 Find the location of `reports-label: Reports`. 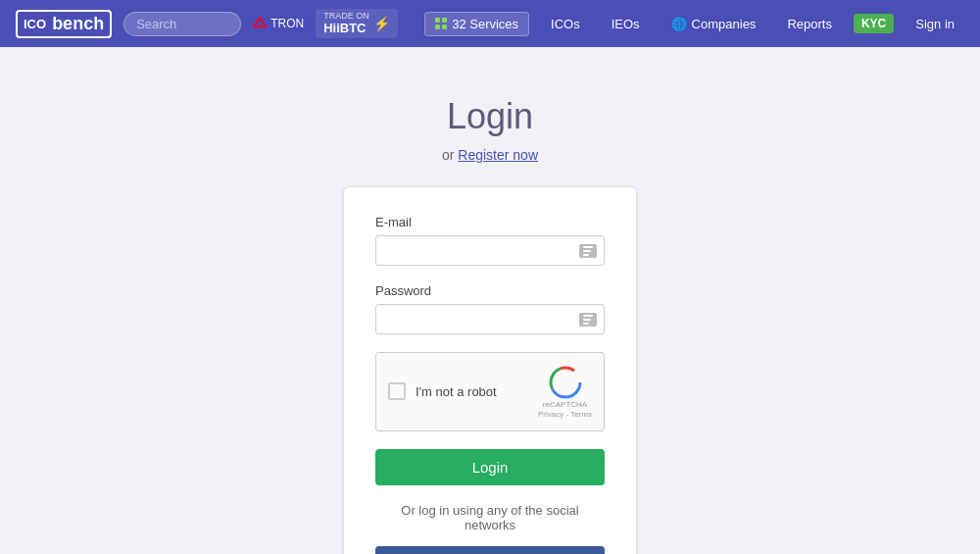

reports-label: Reports is located at coordinates (809, 24).